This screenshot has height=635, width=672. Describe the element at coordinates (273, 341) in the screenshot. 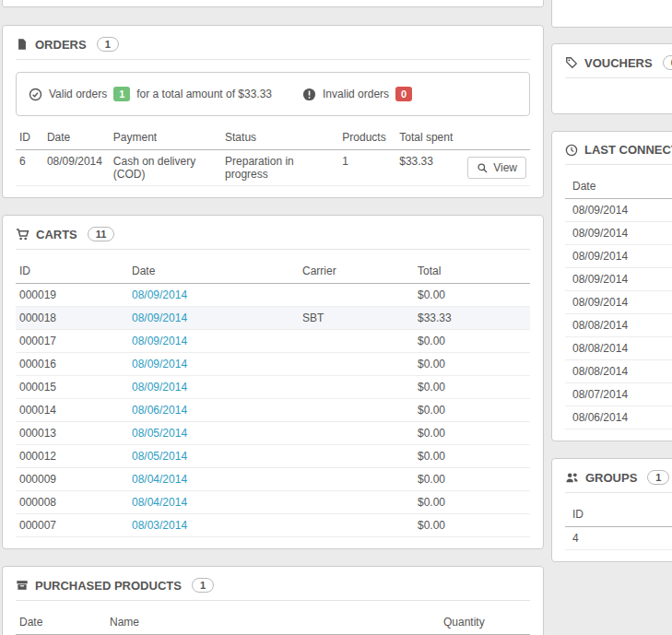

I see `cart-row: 000017 08/09/2014 $0.00` at that location.